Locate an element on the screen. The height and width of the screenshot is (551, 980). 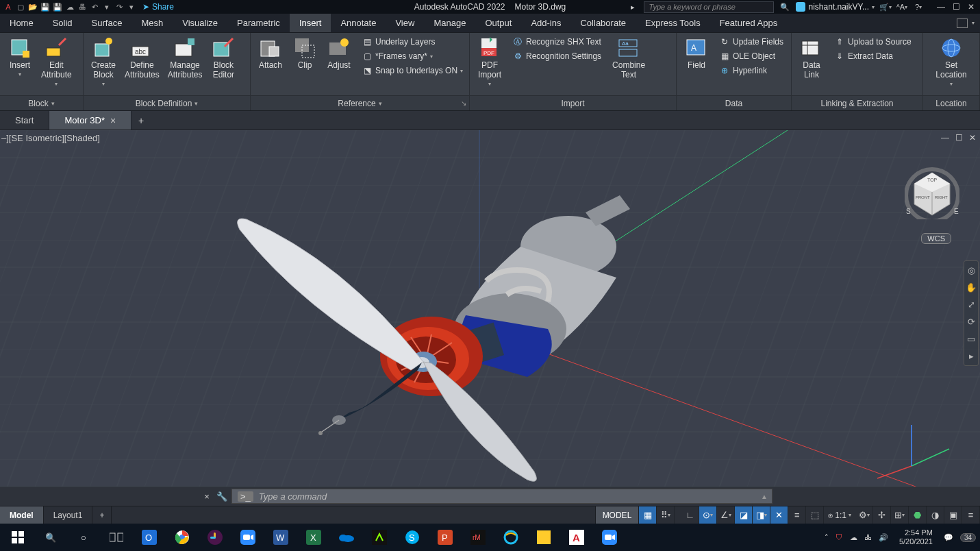
underlay-layers-button: ▤Underlay Layers is located at coordinates (412, 42).